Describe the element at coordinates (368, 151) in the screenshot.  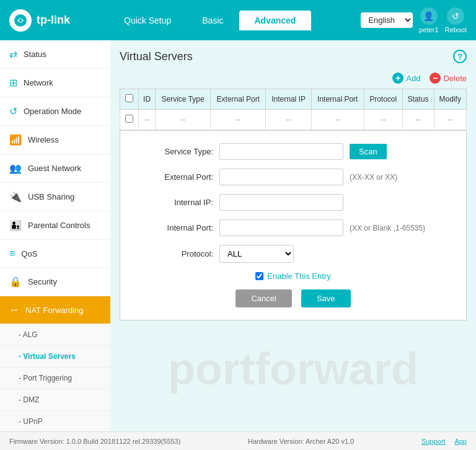
I see `scan-button: Scan` at that location.